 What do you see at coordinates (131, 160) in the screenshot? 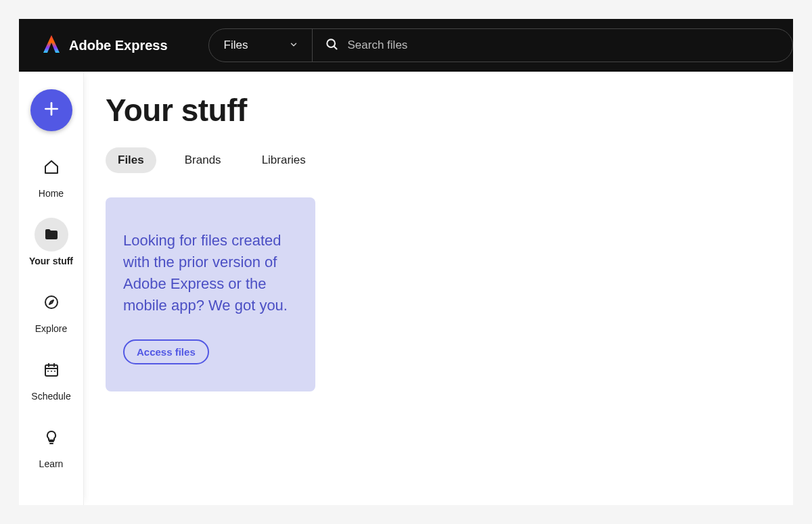
I see `tab-files: Files` at bounding box center [131, 160].